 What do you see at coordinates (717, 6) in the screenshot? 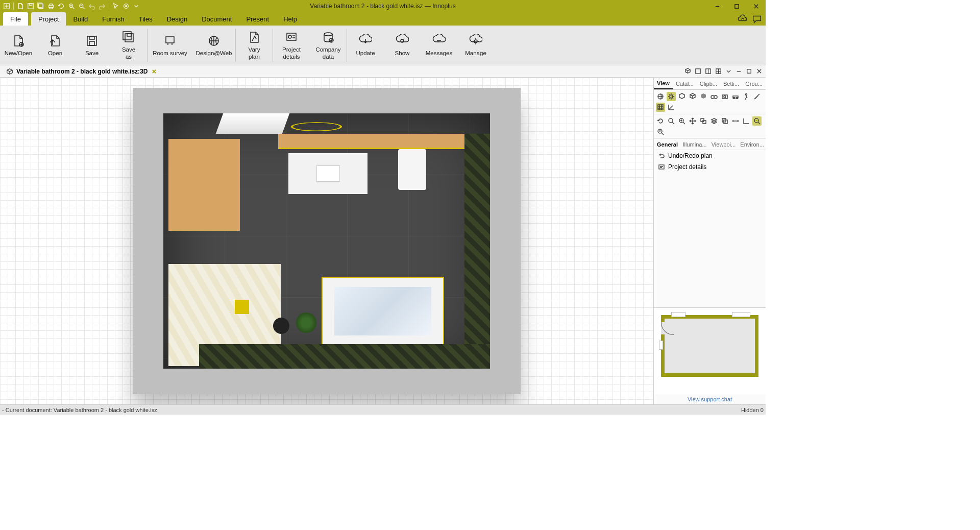
I see `minimize-button` at bounding box center [717, 6].